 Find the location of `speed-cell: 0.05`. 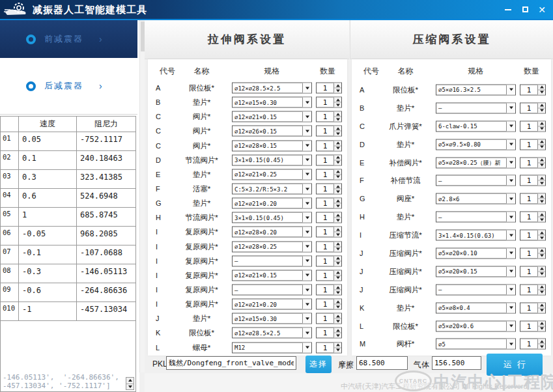

speed-cell: 0.05 is located at coordinates (48, 141).